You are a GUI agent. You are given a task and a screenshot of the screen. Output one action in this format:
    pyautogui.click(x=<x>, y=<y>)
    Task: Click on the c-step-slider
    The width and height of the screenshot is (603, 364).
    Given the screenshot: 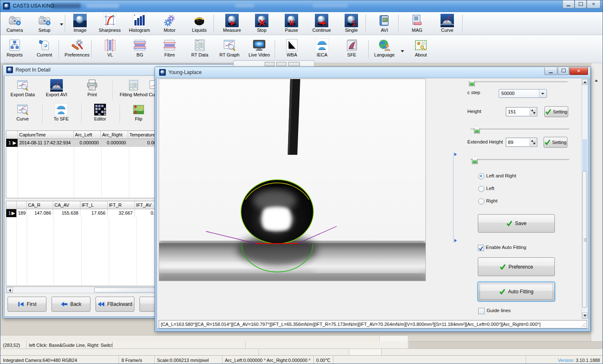 What is the action you would take?
    pyautogui.click(x=519, y=82)
    